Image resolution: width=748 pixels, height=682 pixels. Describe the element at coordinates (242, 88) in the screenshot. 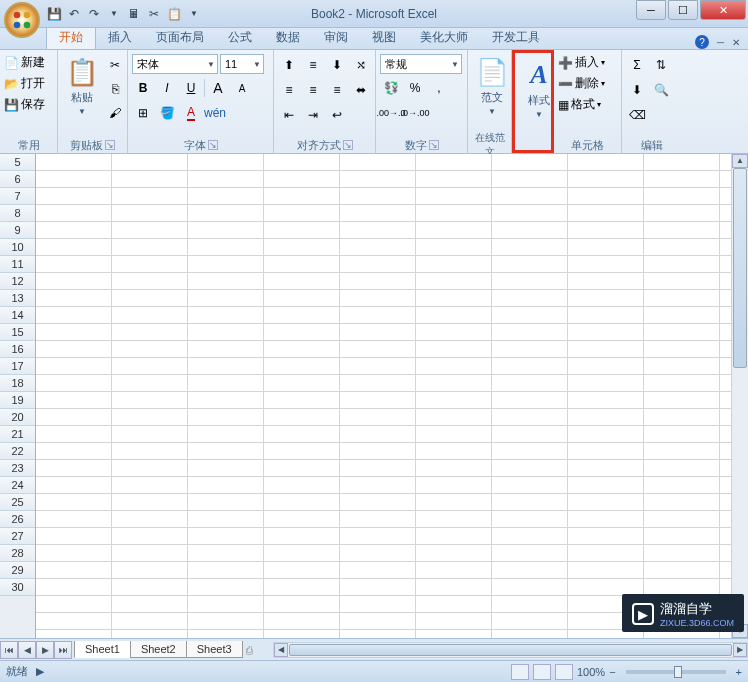

I see `shrink-font-button: A` at that location.